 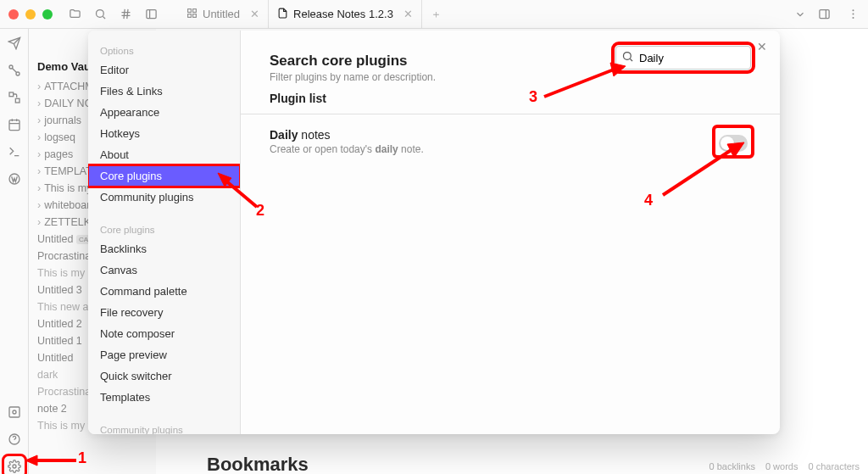 What do you see at coordinates (164, 176) in the screenshot?
I see `nav-item-core-plugins: Core plugins` at bounding box center [164, 176].